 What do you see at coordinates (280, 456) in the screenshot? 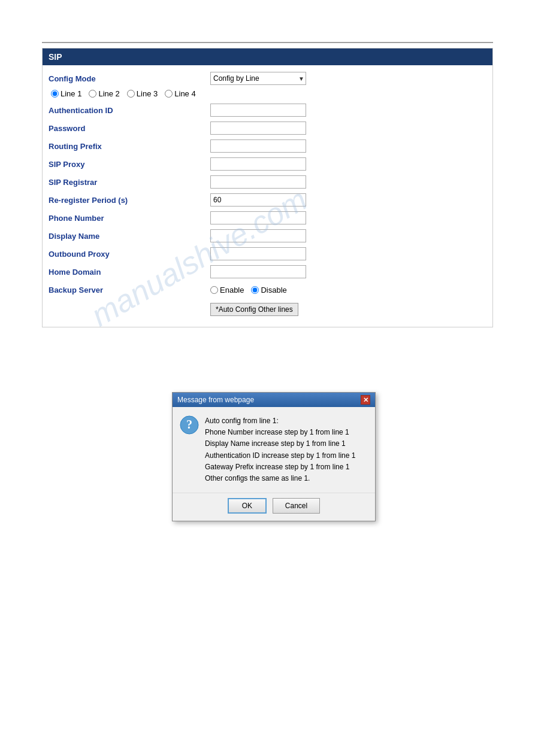
I see `dialog-line-4: Authentication ID increase step by 1 fro…` at bounding box center [280, 456].